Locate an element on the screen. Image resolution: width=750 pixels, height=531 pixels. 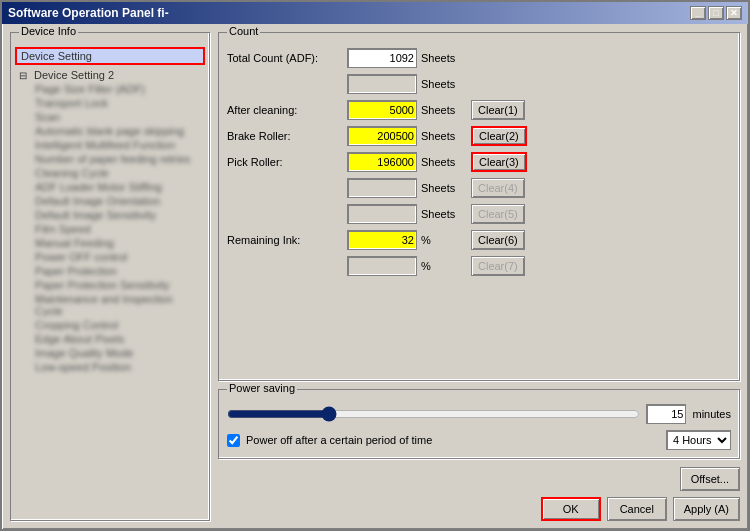
count-group-title: Count is located at coordinates (244, 31).